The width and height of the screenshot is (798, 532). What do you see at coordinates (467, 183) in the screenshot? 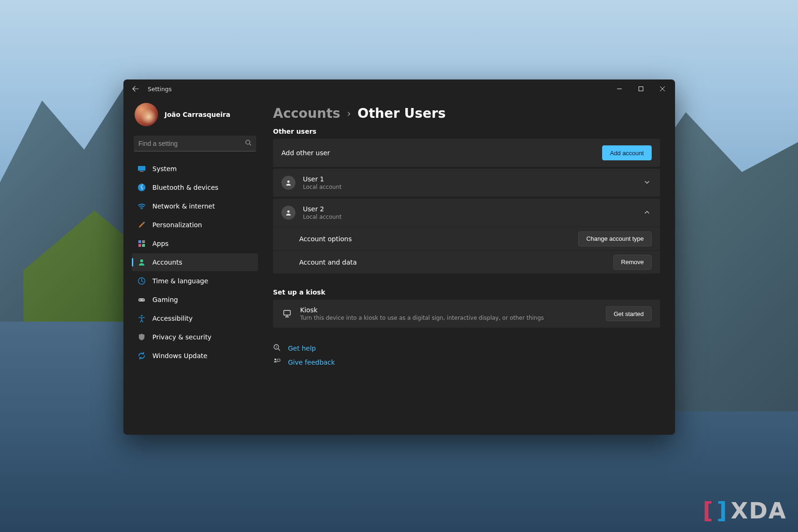
I see `user-row-user1: User 1 Local account` at bounding box center [467, 183].